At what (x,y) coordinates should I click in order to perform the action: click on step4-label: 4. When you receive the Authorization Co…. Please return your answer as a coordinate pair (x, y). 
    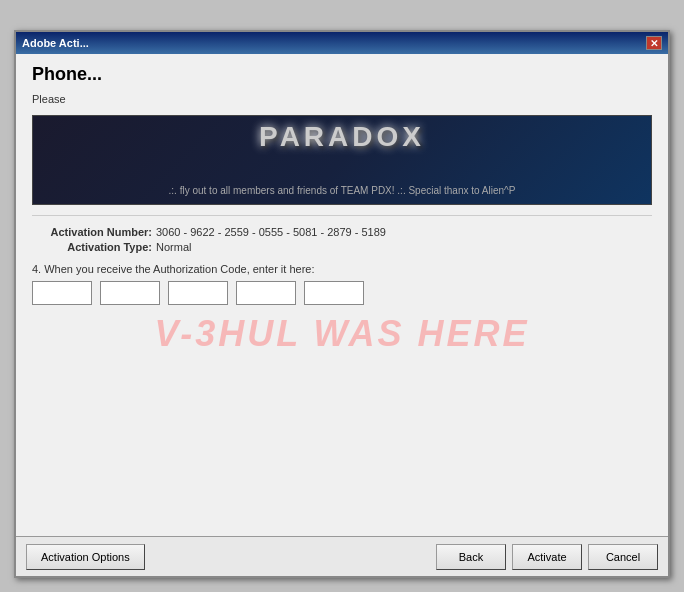
    Looking at the image, I should click on (342, 269).